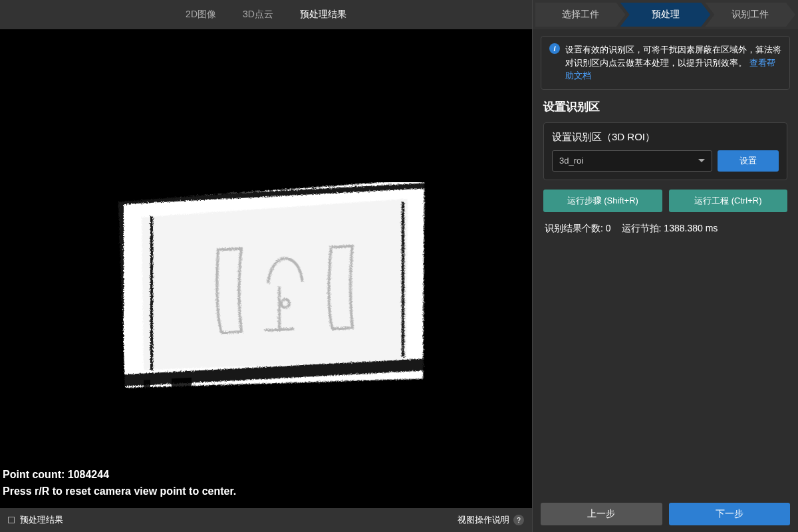 The image size is (798, 532). Describe the element at coordinates (323, 15) in the screenshot. I see `tab-preprocess-result: 预处理结果` at that location.